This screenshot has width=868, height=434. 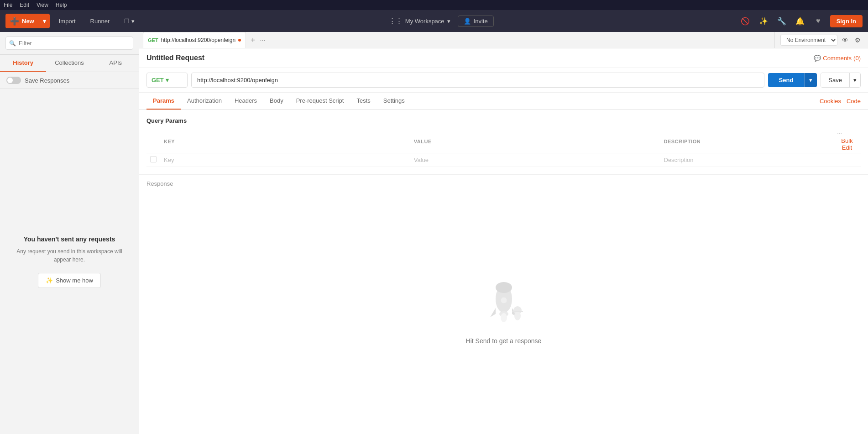 I want to click on col-key-header: KEY, so click(x=285, y=141).